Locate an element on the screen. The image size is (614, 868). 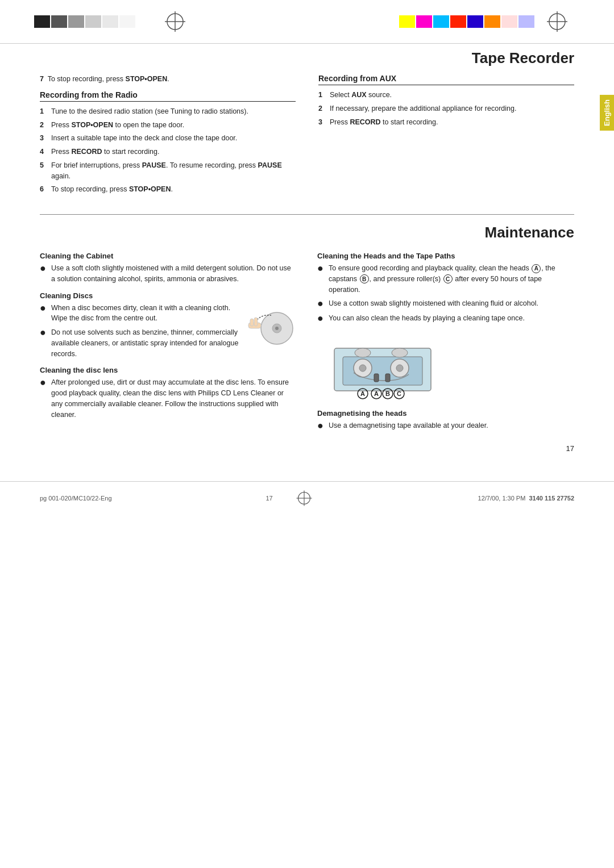
demagnetising-text-1: Use a demagnetising tape available at yo… is located at coordinates (408, 426).